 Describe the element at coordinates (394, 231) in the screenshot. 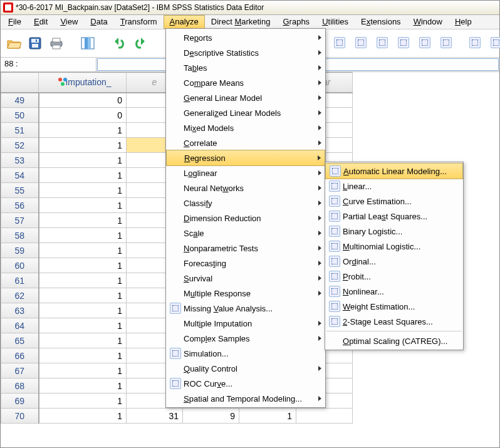

I see `menu-item-binary-logistic: Binary Logistic...` at that location.